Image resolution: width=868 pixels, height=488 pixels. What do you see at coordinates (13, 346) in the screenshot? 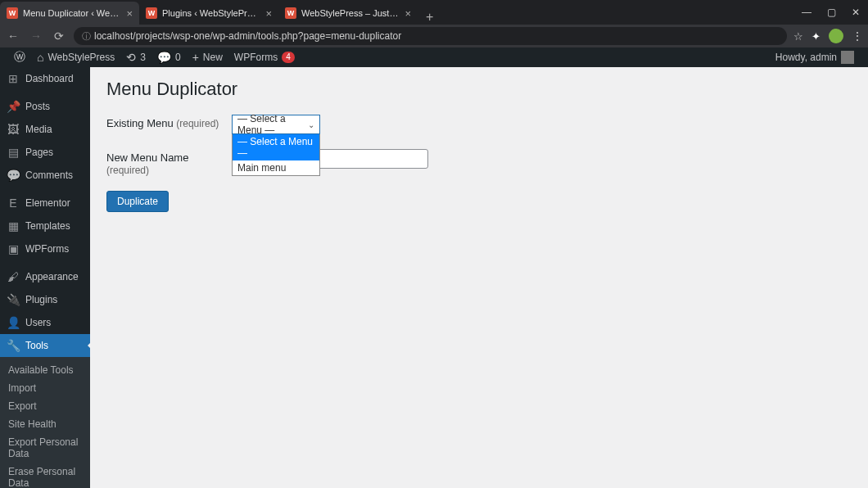
I see `wrench-icon: 🔧` at bounding box center [13, 346].